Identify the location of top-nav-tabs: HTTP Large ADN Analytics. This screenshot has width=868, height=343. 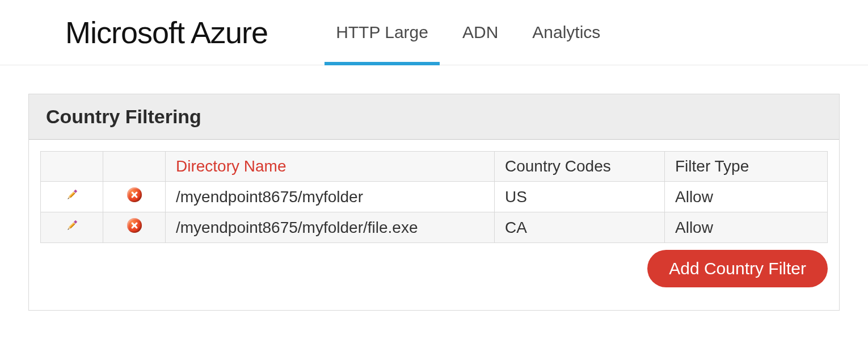
(457, 32).